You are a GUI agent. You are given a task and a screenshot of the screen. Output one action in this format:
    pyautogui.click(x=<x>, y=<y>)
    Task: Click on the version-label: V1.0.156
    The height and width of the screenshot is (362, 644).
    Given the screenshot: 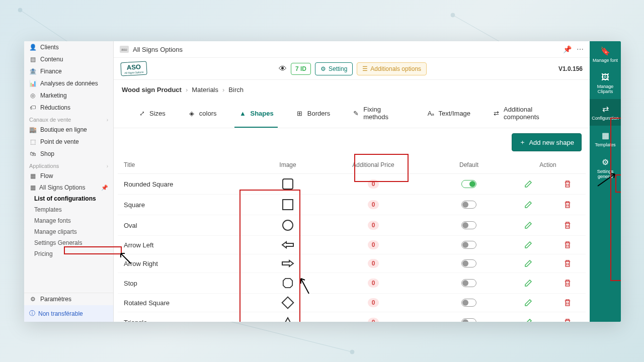 What is the action you would take?
    pyautogui.click(x=571, y=69)
    